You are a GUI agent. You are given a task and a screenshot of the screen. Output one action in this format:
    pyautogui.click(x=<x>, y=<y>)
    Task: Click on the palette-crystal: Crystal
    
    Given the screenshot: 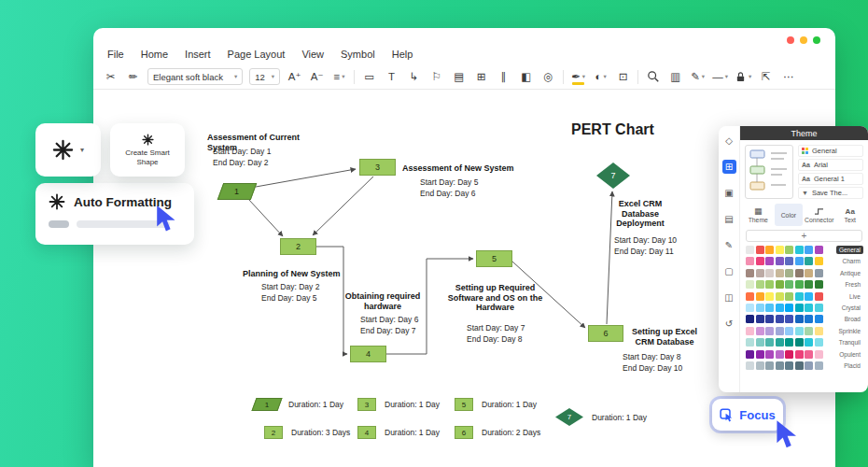 What is the action you would take?
    pyautogui.click(x=805, y=308)
    